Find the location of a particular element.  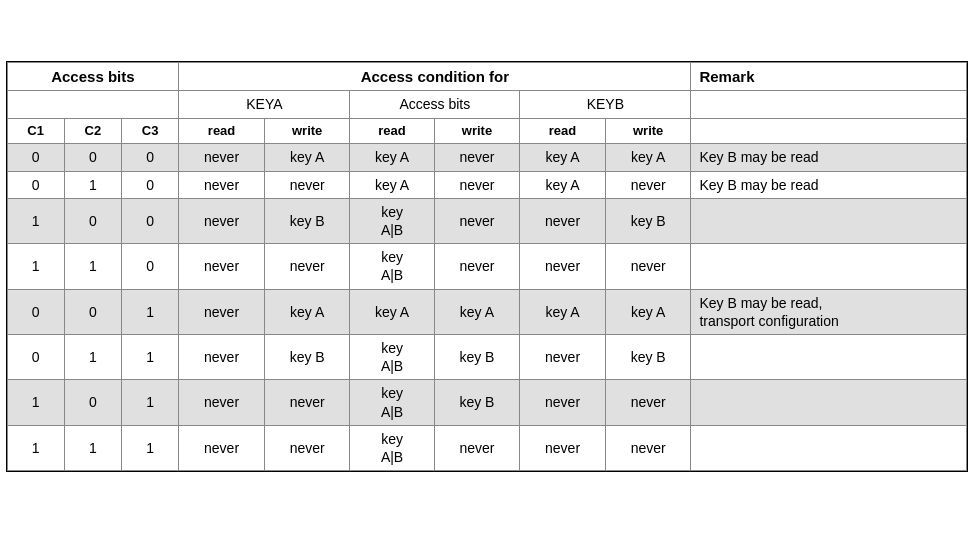

ab-write-cell: key A is located at coordinates (477, 312).